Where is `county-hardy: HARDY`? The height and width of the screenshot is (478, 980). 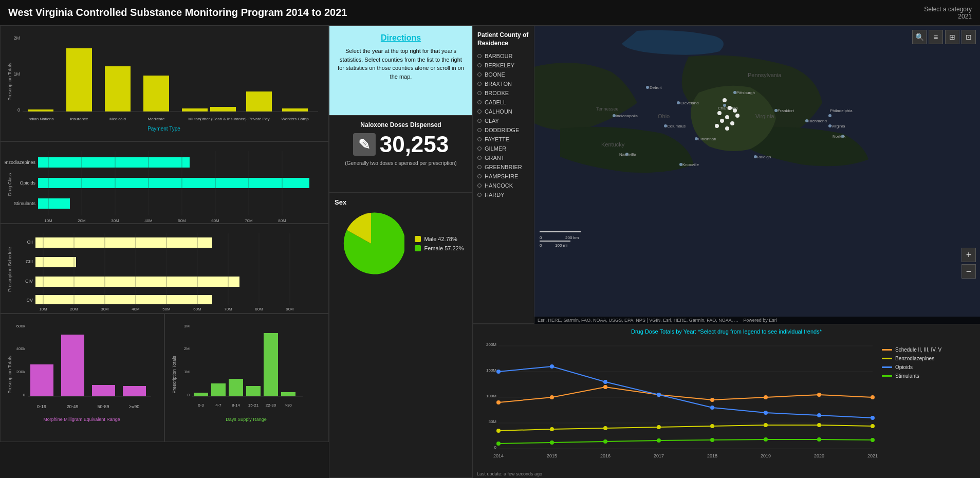 county-hardy: HARDY is located at coordinates (504, 195).